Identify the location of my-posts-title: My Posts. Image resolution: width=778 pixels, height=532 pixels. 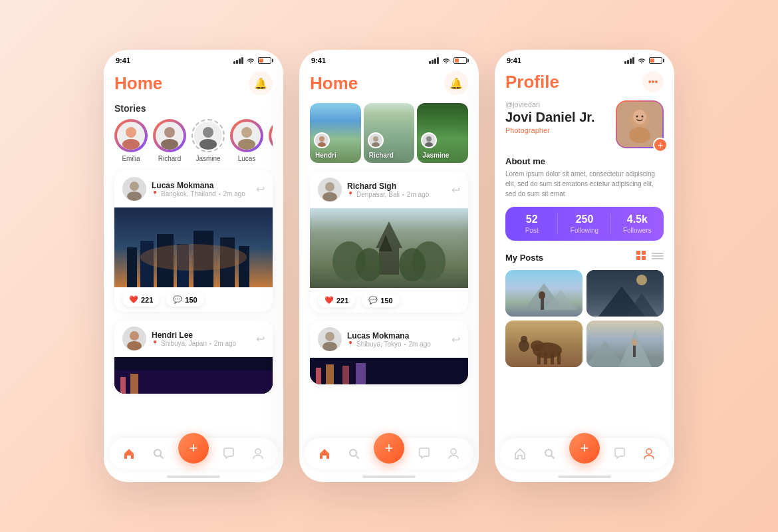
(524, 258).